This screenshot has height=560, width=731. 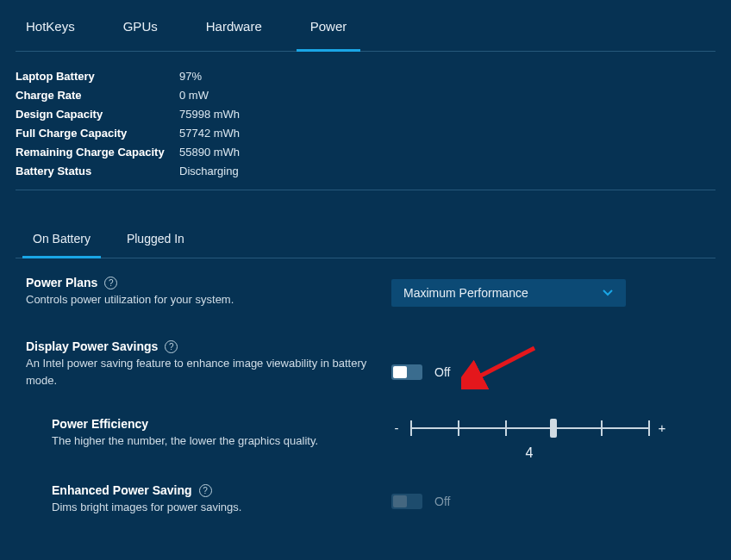 I want to click on tab-hardware: Hardware, so click(x=234, y=34).